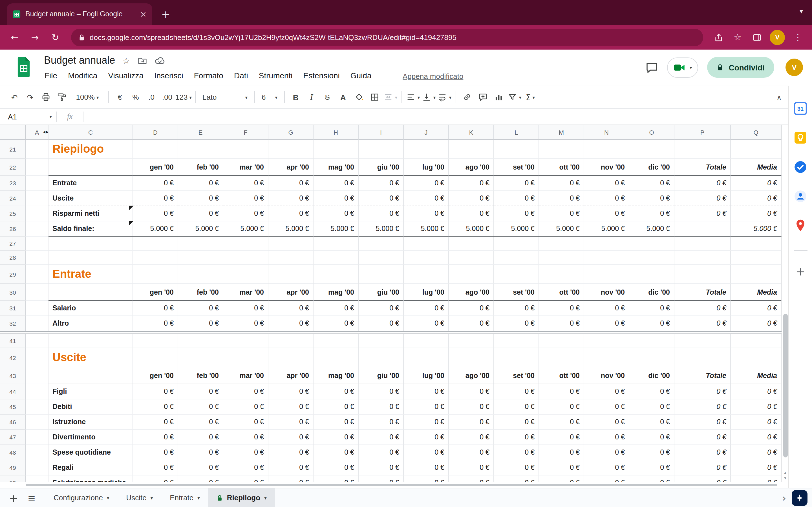  Describe the element at coordinates (336, 376) in the screenshot. I see `month-header: mag '00` at that location.